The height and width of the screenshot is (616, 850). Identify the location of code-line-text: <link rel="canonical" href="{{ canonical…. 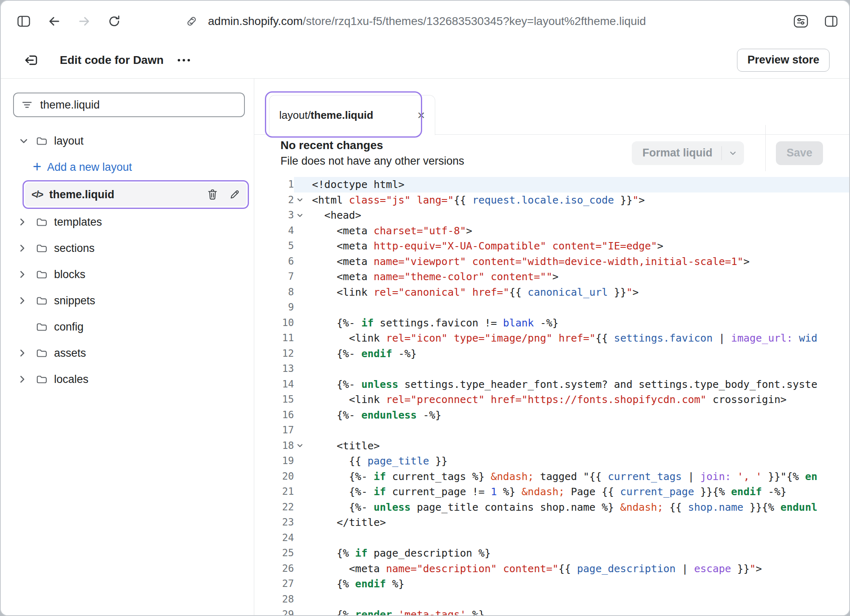
(581, 292).